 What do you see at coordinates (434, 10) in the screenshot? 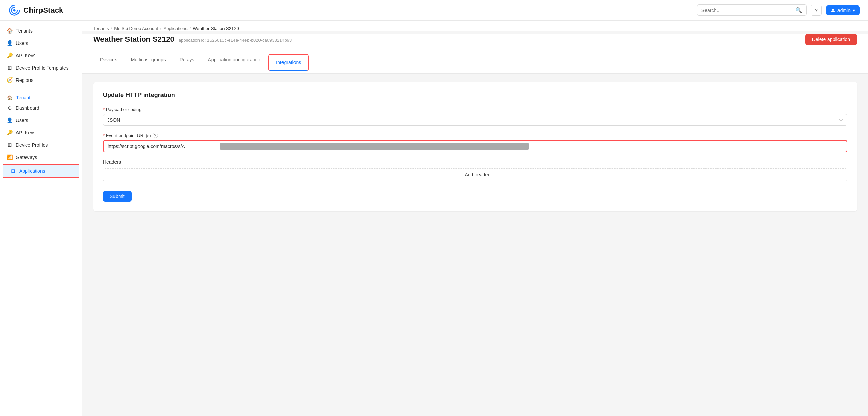
I see `top-header: ChirpStack 🔍 ? admin ▾` at bounding box center [434, 10].